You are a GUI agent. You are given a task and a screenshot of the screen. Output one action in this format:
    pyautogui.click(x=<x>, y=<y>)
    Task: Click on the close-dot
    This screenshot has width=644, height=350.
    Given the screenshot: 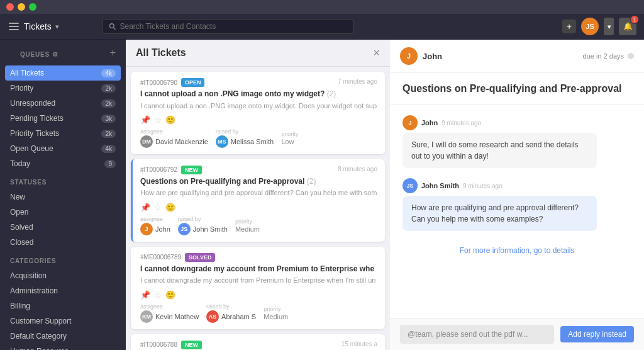 What is the action you would take?
    pyautogui.click(x=10, y=7)
    